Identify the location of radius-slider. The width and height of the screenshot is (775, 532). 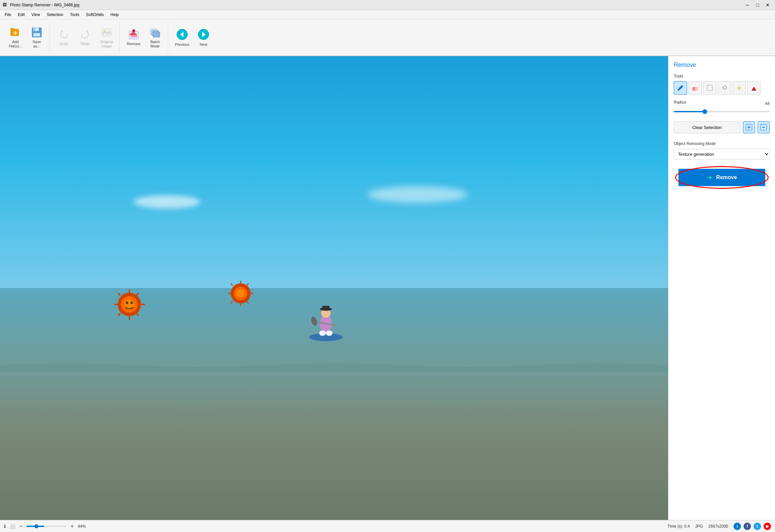
(722, 112).